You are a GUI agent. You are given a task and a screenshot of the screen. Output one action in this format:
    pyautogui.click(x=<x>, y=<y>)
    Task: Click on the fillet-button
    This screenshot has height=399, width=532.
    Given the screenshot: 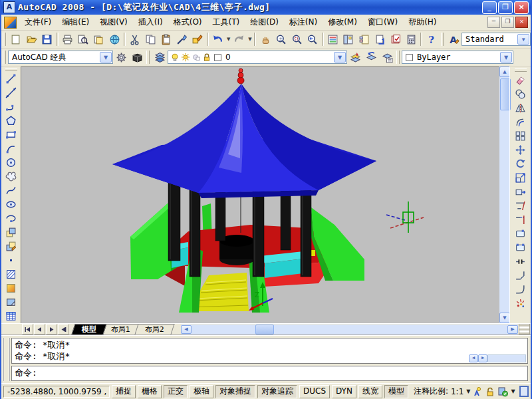 What is the action you would take?
    pyautogui.click(x=521, y=290)
    